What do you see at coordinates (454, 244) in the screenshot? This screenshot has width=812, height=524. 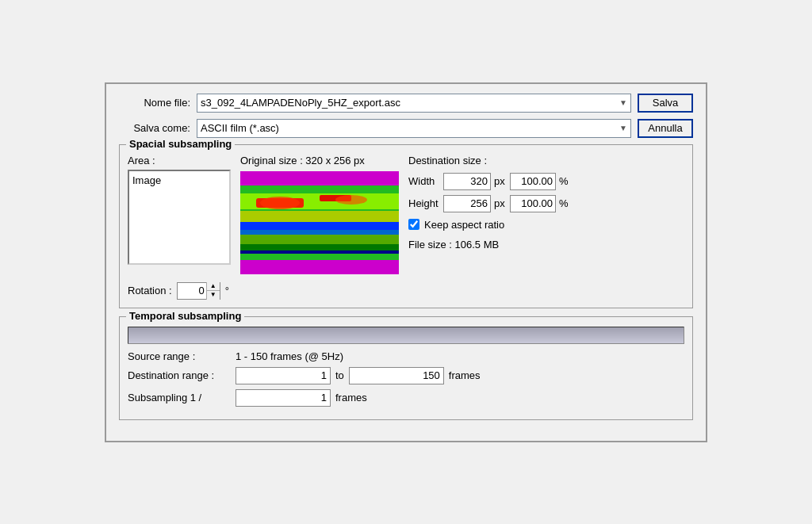 I see `filesize-label: File size : 106.5 MB` at bounding box center [454, 244].